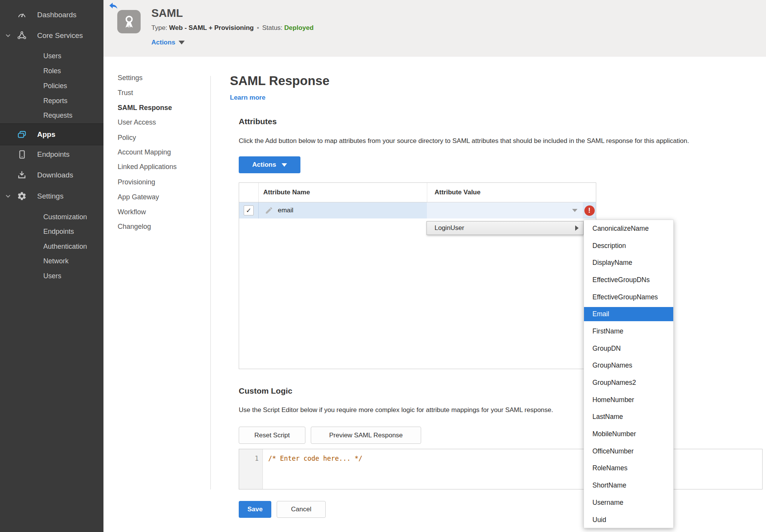  What do you see at coordinates (55, 86) in the screenshot?
I see `sidebar-item-label: Policies` at bounding box center [55, 86].